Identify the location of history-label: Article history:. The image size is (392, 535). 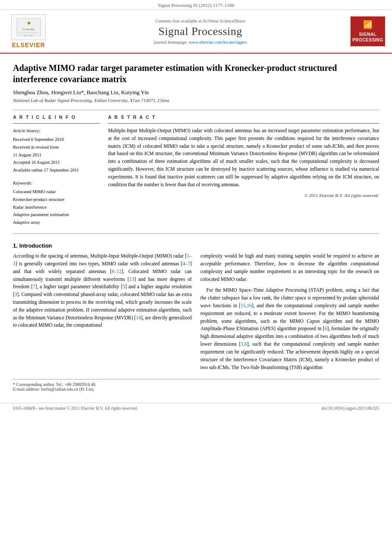
(56, 131).